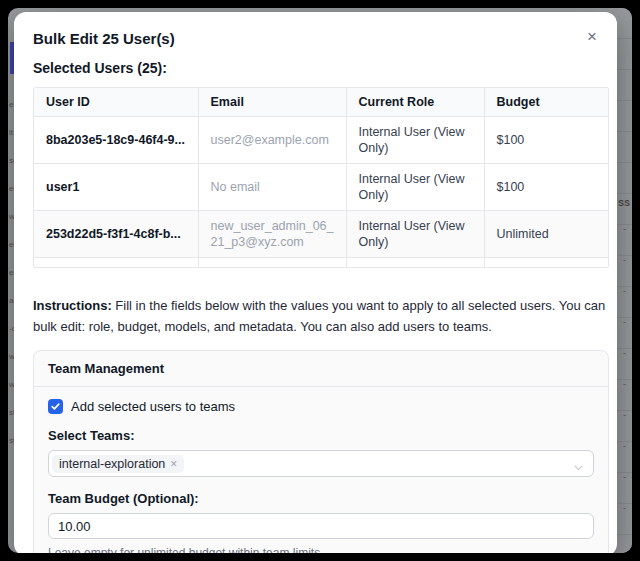 Image resolution: width=640 pixels, height=561 pixels. Describe the element at coordinates (118, 464) in the screenshot. I see `selected-team-tag: internal-exploration ×` at that location.